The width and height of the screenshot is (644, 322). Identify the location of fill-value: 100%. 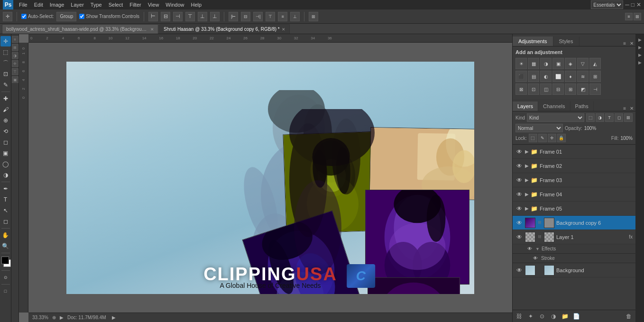
(626, 138).